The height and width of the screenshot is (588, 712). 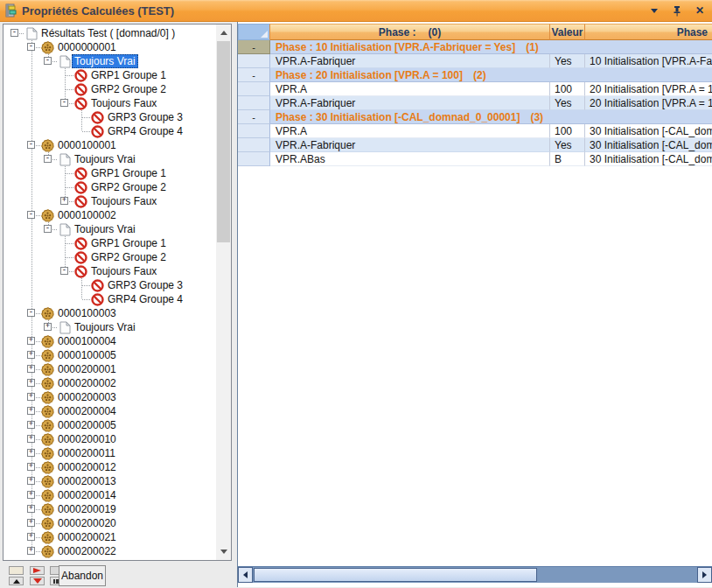 I want to click on tree-item: +Toujours Vrai, so click(x=112, y=327).